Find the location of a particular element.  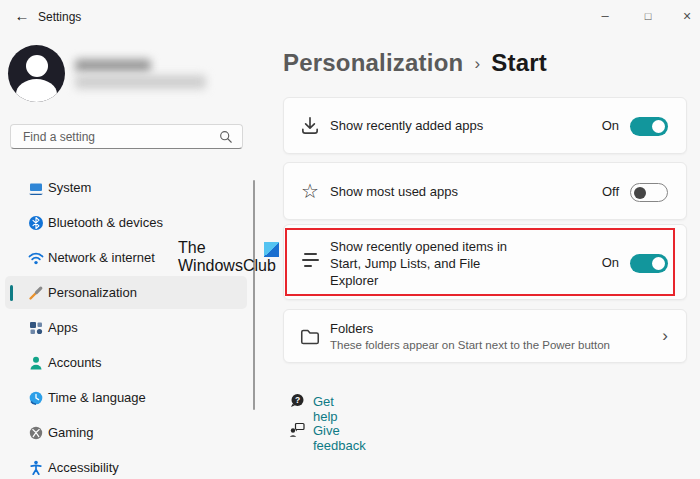

back-button: ← is located at coordinates (22, 16).